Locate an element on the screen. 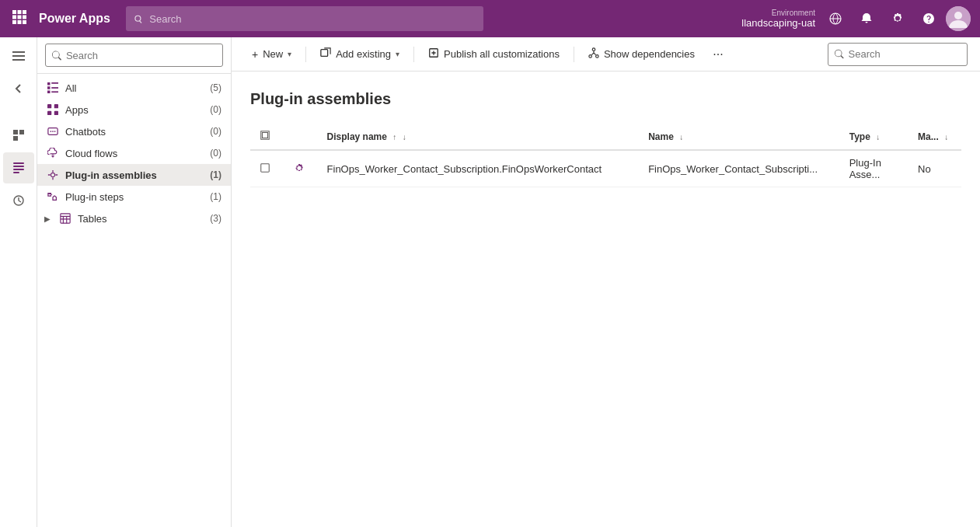 This screenshot has height=527, width=980. command-search-box is located at coordinates (898, 54).